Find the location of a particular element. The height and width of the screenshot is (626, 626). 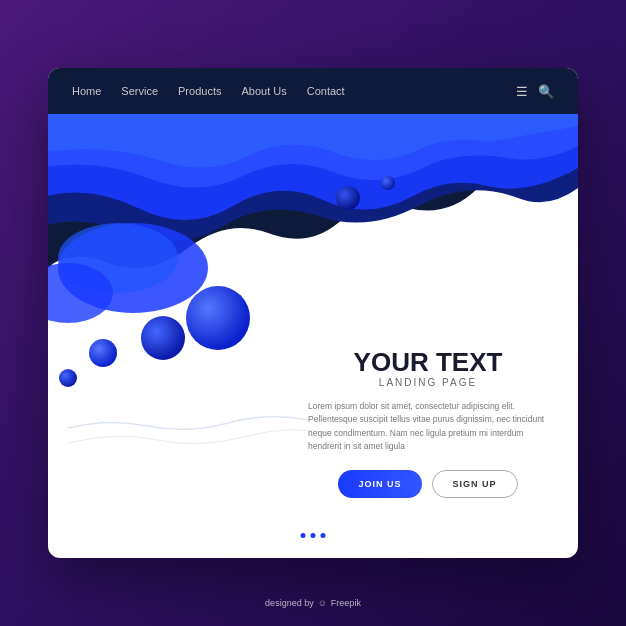

sphere-medium is located at coordinates (163, 338).